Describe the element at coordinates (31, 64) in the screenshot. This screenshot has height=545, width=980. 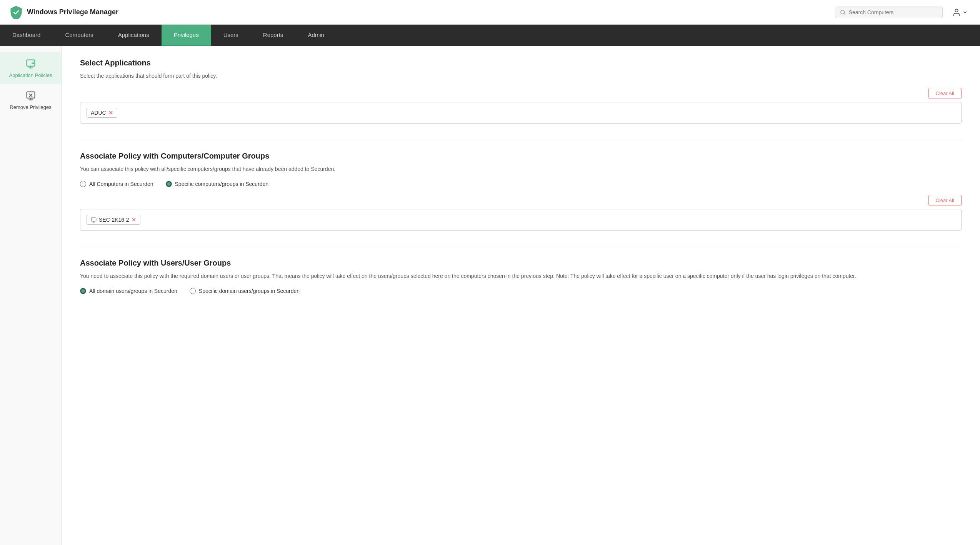
I see `application-policies-icon` at that location.